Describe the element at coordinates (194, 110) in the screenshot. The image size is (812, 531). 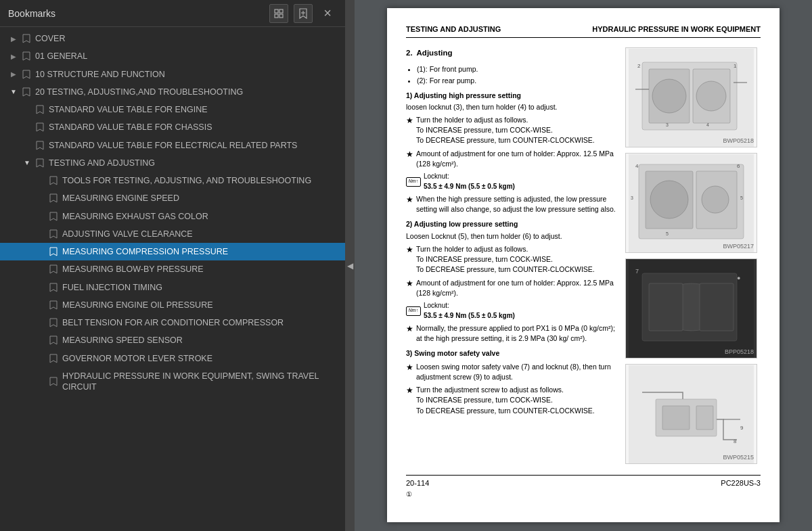
I see `bookmark-label-std-engine: STANDARD VALUE TABLE FOR ENGINE` at that location.